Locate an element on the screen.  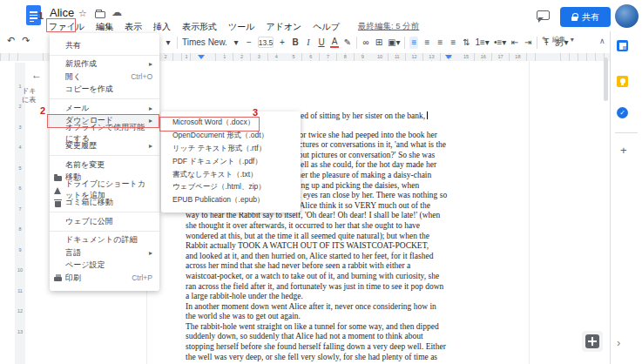
menu-6: アドオン is located at coordinates (284, 27).